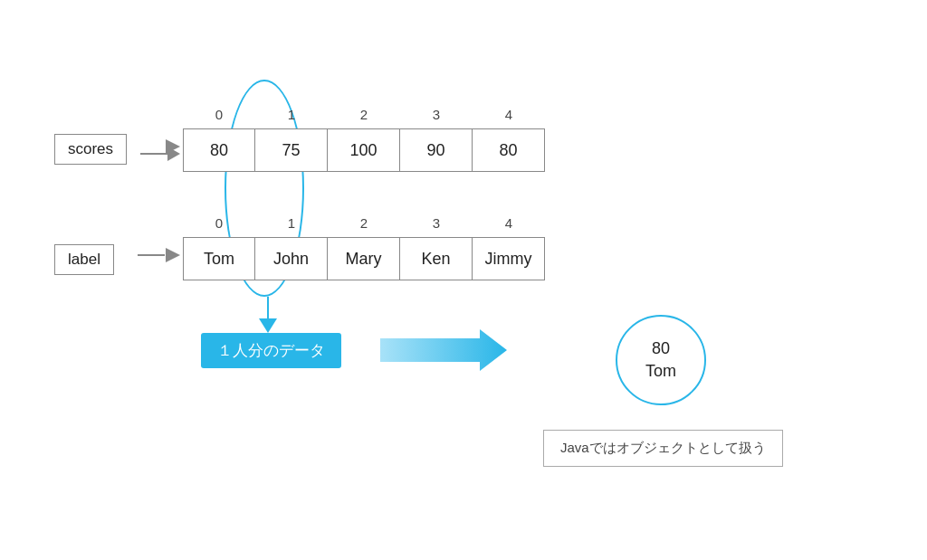 The image size is (927, 560). What do you see at coordinates (151, 255) in the screenshot?
I see `label-arrow-line` at bounding box center [151, 255].